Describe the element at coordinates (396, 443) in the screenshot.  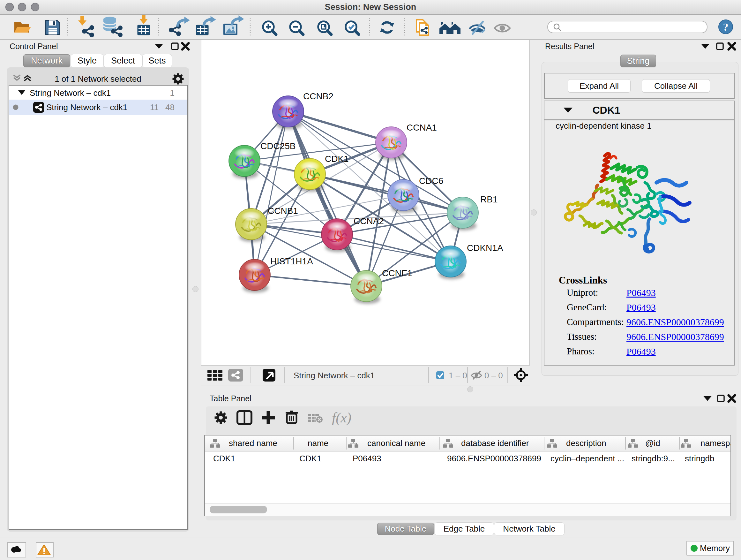
I see `svg-text: canonical name` at that location.